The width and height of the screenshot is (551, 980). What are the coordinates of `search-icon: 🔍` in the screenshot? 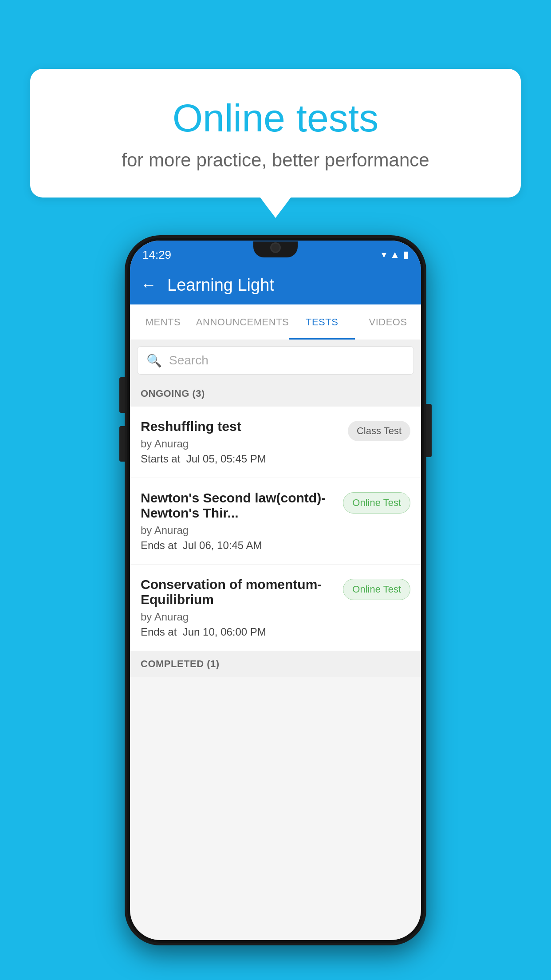 It's located at (154, 360).